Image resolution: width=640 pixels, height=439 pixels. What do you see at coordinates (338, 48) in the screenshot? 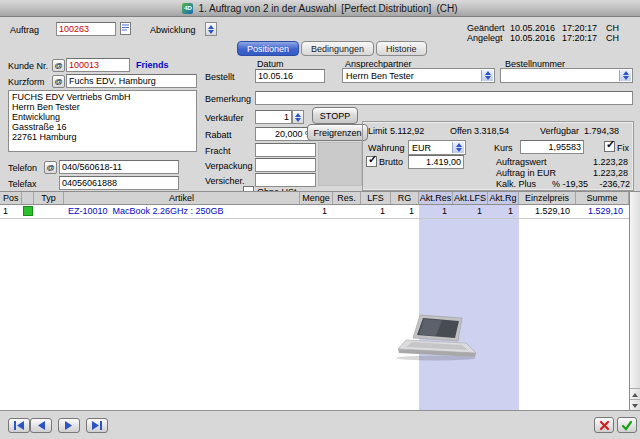
I see `tab-bedingungen: Bedingungen` at bounding box center [338, 48].